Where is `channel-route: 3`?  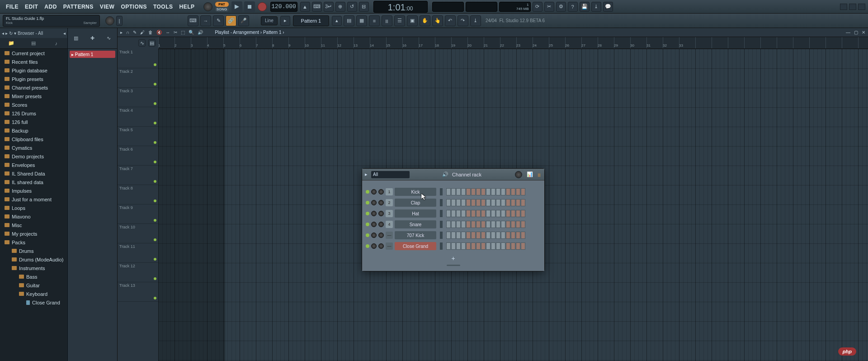
channel-route: 3 is located at coordinates (389, 214).